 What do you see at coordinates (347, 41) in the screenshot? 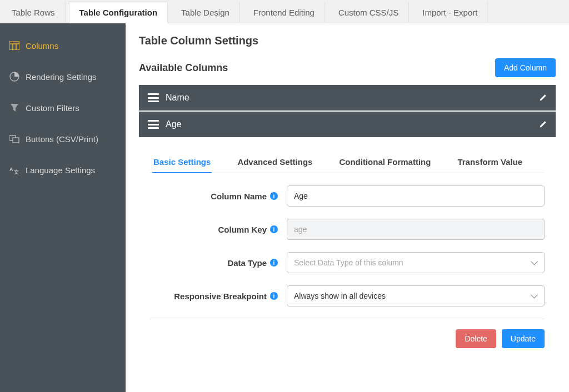
I see `page-title: Table Column Settings` at bounding box center [347, 41].